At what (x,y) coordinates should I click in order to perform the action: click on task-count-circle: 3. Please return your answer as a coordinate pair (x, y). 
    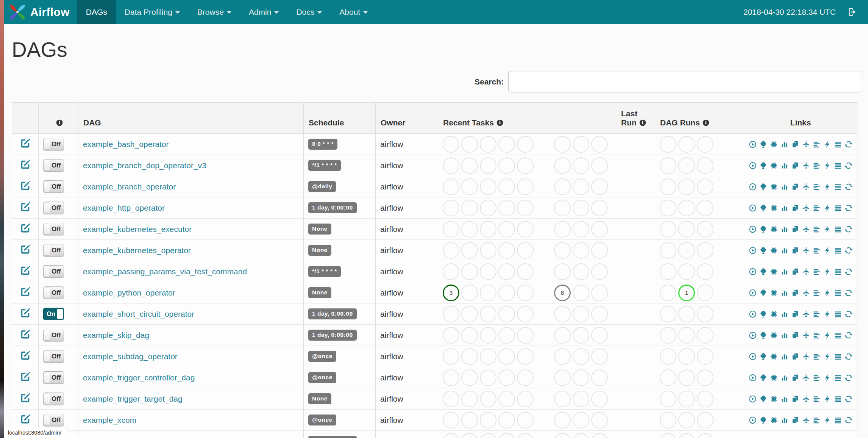
    Looking at the image, I should click on (451, 293).